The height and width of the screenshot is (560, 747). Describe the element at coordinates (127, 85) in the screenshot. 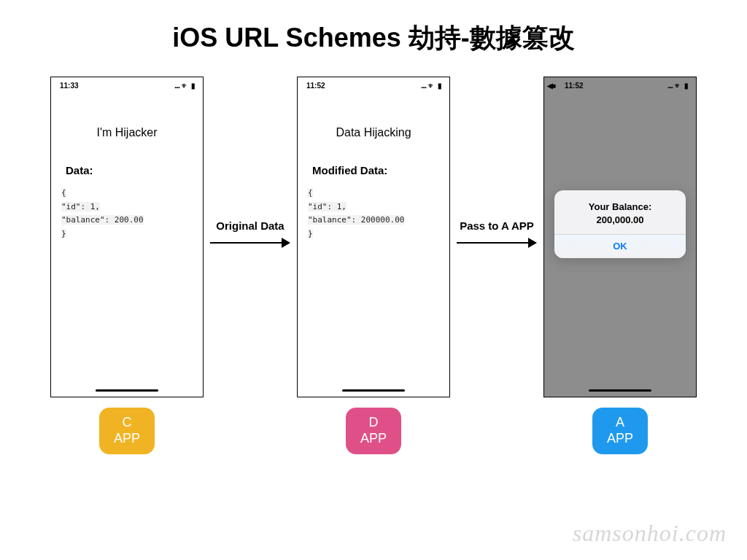

I see `status-bar: 11:33 .... ᯤ ▮` at that location.